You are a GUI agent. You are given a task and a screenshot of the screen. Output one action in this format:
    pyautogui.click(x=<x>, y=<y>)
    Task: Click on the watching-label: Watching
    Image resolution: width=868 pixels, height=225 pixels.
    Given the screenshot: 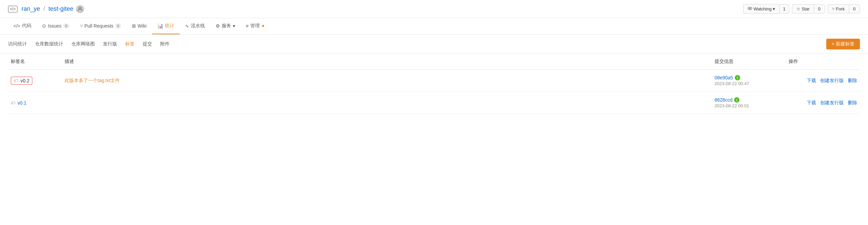 What is the action you would take?
    pyautogui.click(x=763, y=9)
    